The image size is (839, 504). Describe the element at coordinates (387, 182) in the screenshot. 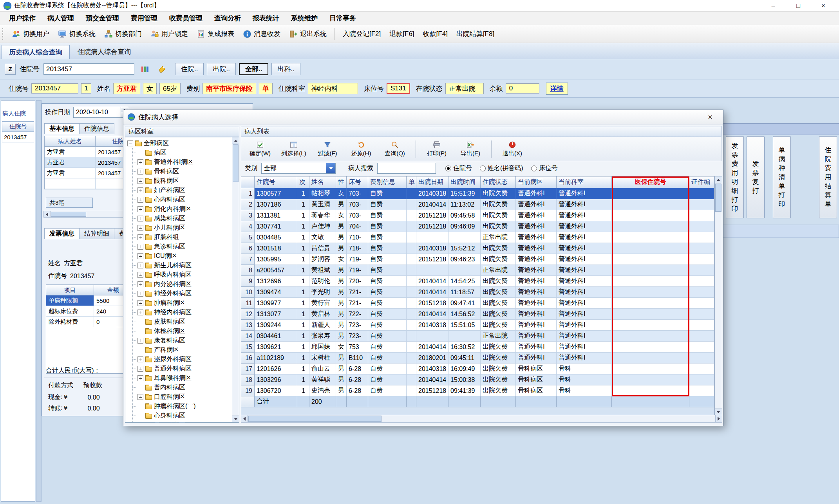

I see `column-header: 费别信息` at that location.